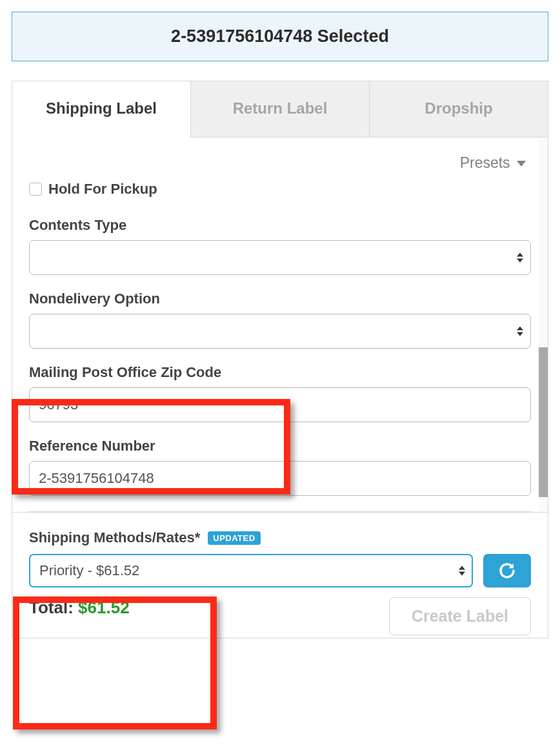 This screenshot has width=560, height=745. What do you see at coordinates (35, 189) in the screenshot?
I see `hold-for-pickup-checkbox` at bounding box center [35, 189].